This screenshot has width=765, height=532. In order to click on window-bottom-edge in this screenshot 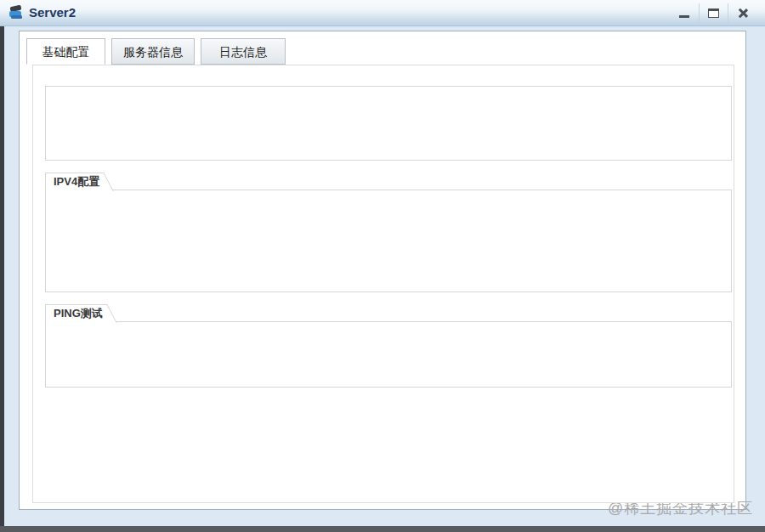, I will do `click(382, 529)`.